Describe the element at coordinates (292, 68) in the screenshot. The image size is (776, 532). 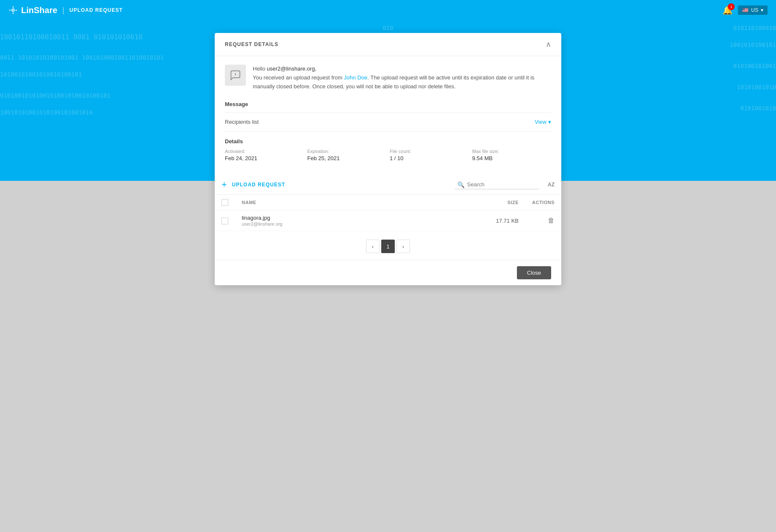
I see `user-email: user2@linshare.org,` at that location.